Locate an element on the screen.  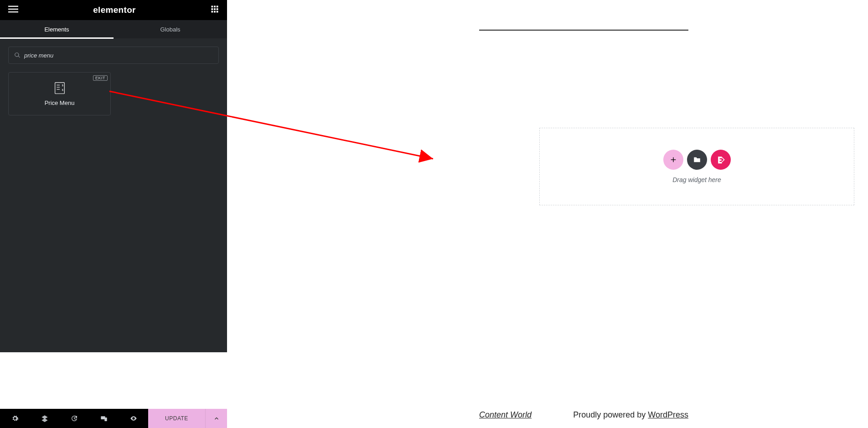
navigator-button is located at coordinates (45, 418).